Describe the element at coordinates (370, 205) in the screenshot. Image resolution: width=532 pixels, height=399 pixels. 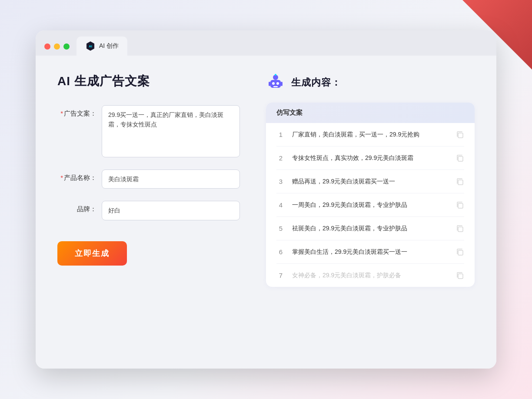
I see `result-item: 4 一周美白，29.9元美白淡斑霜，专业护肤品` at that location.